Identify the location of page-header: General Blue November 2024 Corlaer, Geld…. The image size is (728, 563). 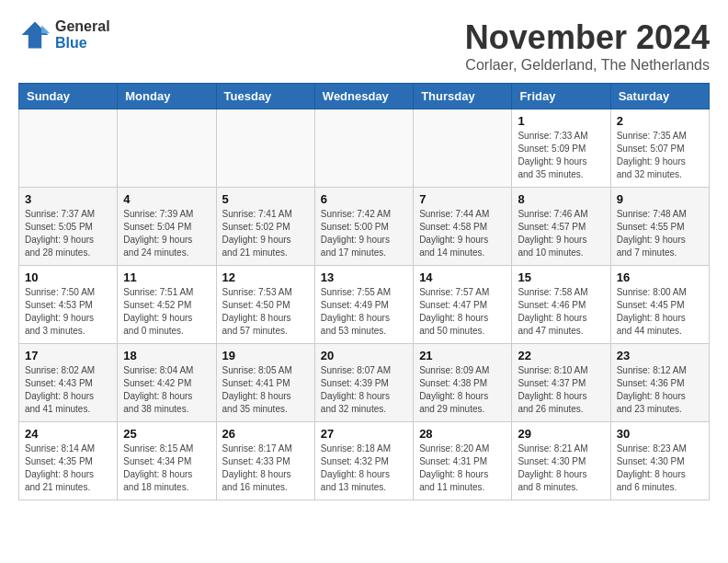
(364, 46).